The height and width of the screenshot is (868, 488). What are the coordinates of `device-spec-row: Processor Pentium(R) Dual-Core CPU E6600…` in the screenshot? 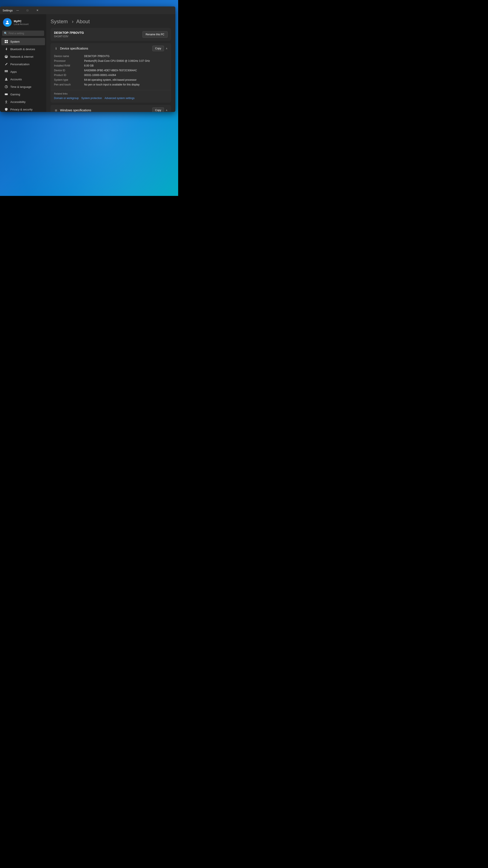 It's located at (111, 61).